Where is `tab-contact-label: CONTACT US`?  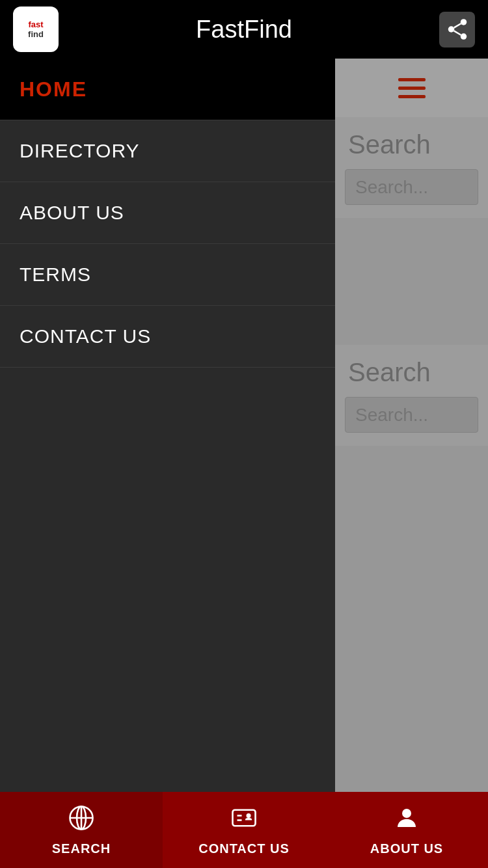 tab-contact-label: CONTACT US is located at coordinates (244, 848).